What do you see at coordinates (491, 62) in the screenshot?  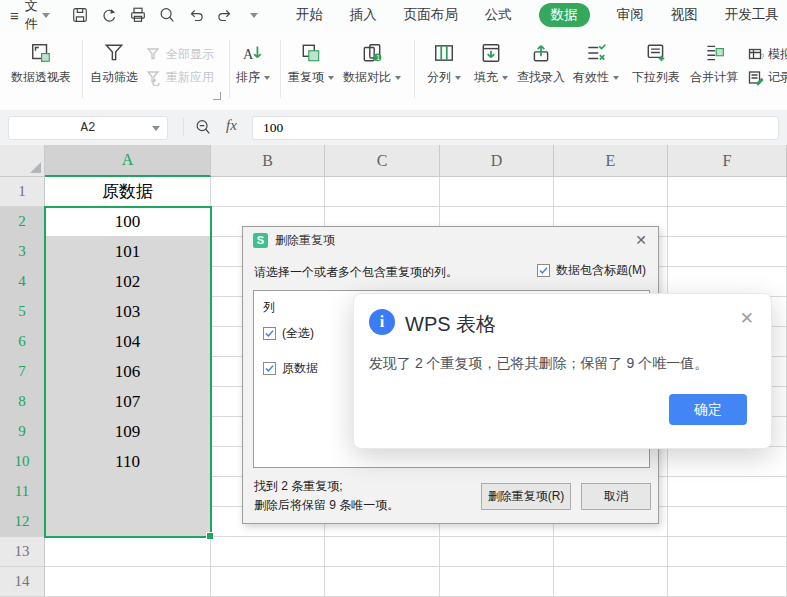 I see `fill-button: 填充` at bounding box center [491, 62].